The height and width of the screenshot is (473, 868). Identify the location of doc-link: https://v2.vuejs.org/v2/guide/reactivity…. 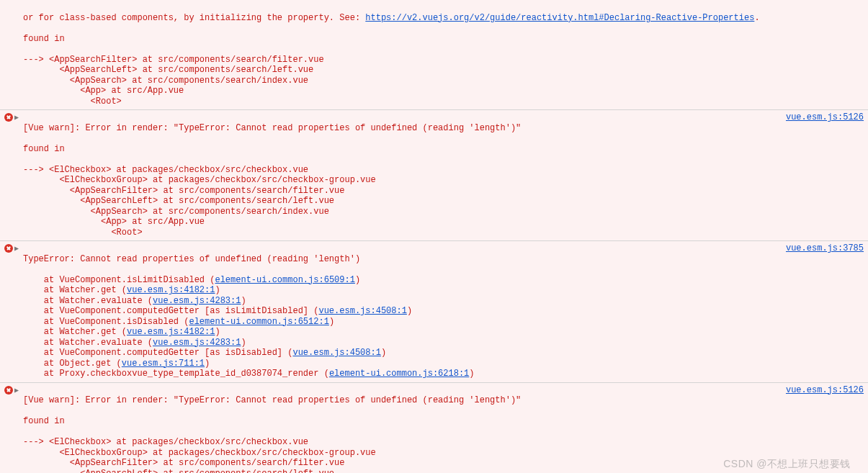
(560, 18).